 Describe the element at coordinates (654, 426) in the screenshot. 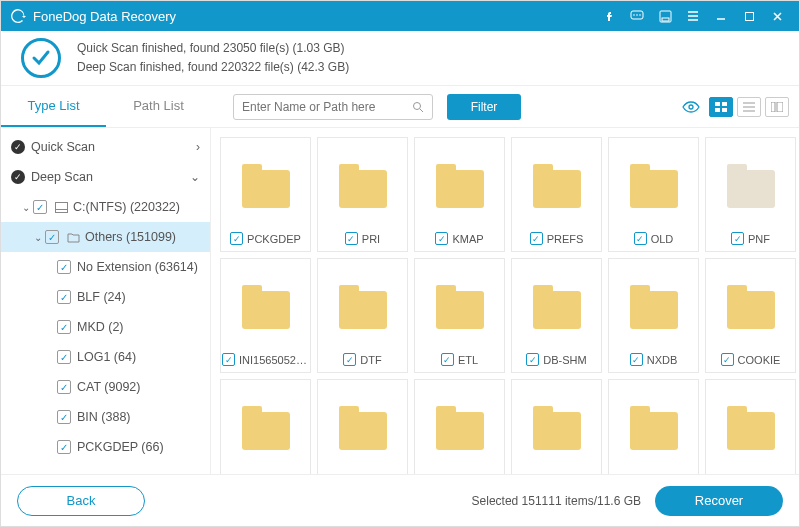

I see `file-cell: NVX` at that location.